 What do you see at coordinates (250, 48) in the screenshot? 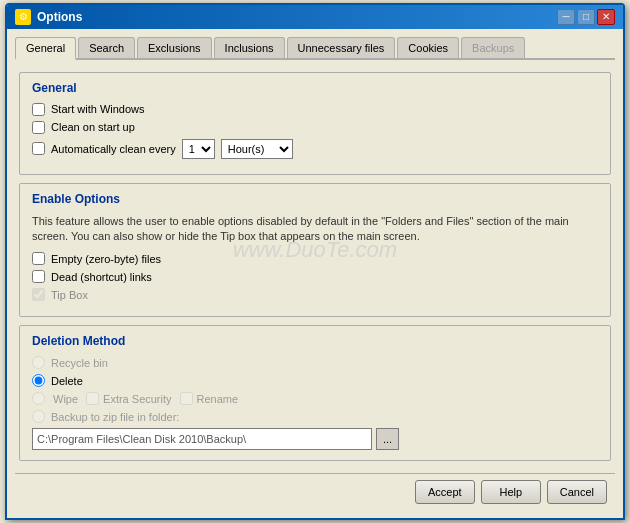
I see `tab-inclusions: Inclusions` at bounding box center [250, 48].